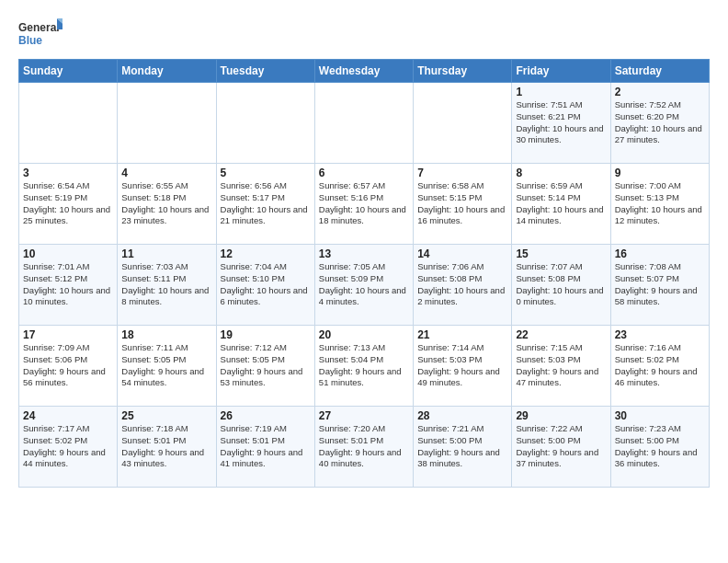  What do you see at coordinates (660, 335) in the screenshot?
I see `day-number: 23` at bounding box center [660, 335].